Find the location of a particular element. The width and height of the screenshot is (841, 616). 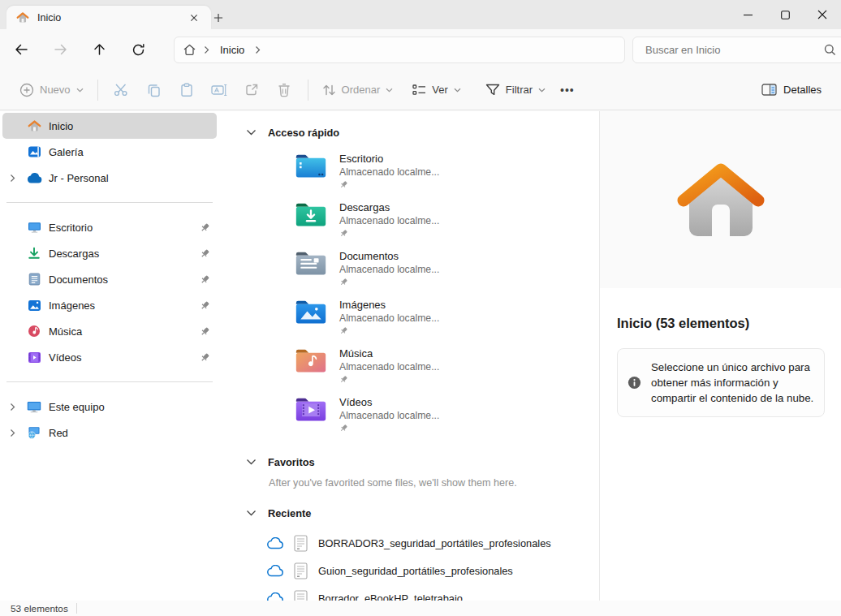

breadcrumb-home-icon is located at coordinates (190, 50).